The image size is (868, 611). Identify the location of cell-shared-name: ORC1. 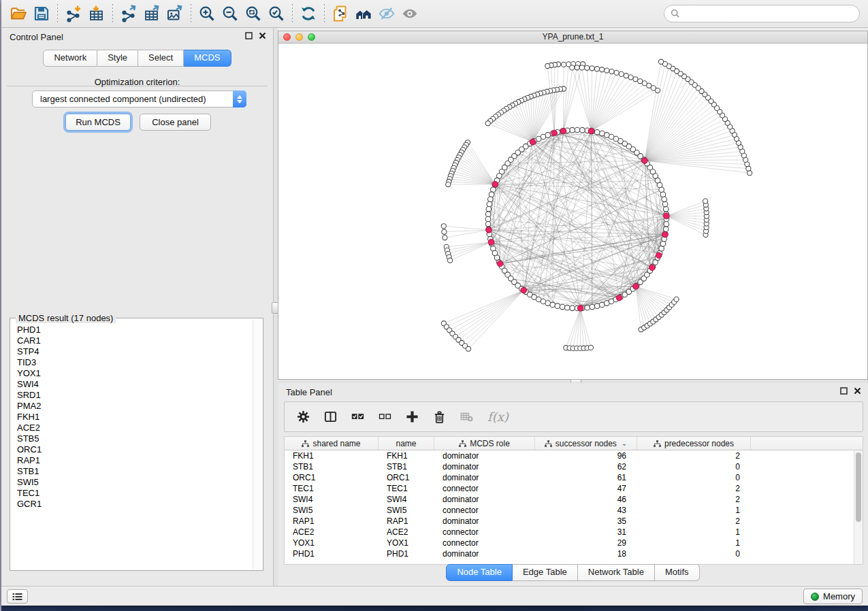
(332, 478).